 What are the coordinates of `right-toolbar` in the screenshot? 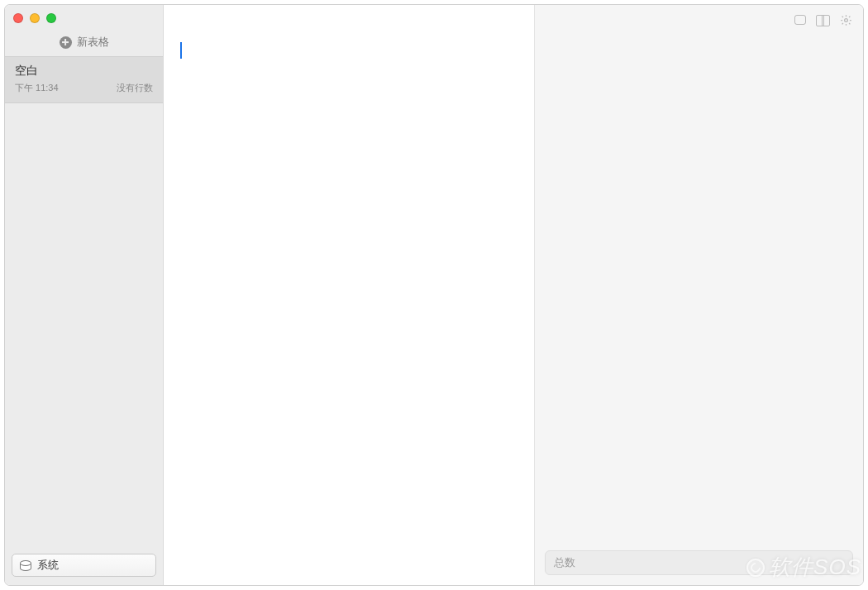 It's located at (699, 17).